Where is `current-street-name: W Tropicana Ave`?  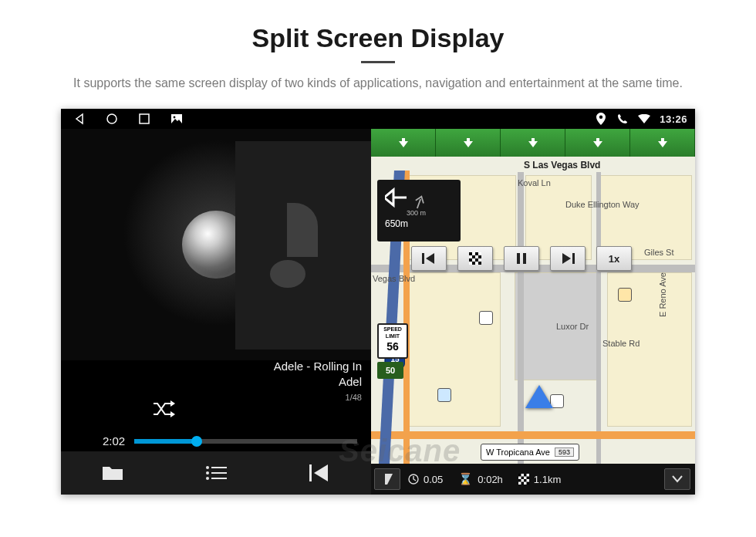
current-street-name: W Tropicana Ave is located at coordinates (518, 452).